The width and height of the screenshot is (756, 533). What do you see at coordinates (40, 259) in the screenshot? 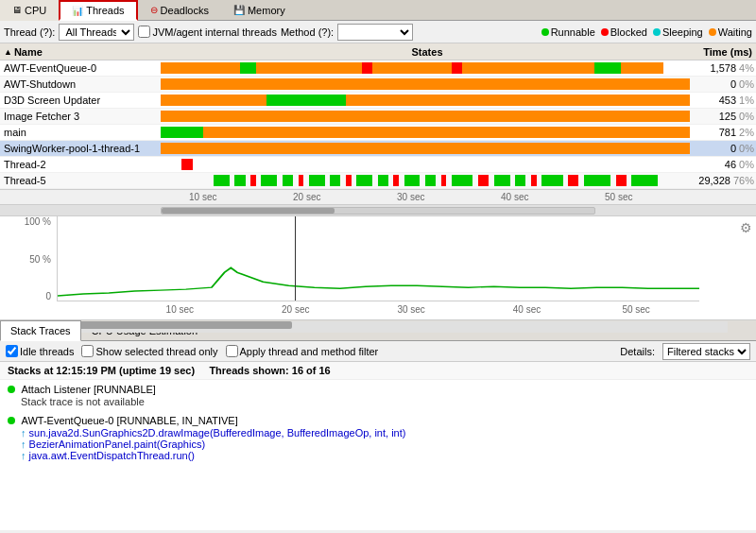
I see `y-label-50: 50 %` at bounding box center [40, 259].